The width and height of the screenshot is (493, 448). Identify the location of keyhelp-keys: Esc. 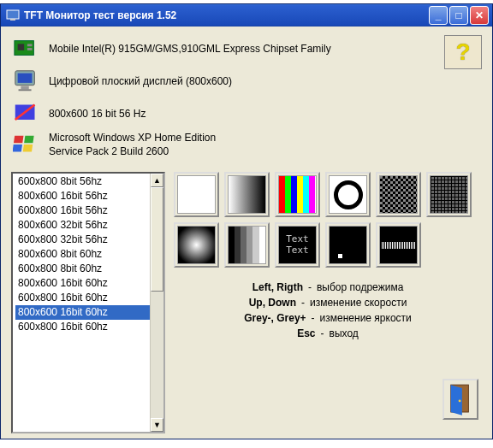
(306, 333).